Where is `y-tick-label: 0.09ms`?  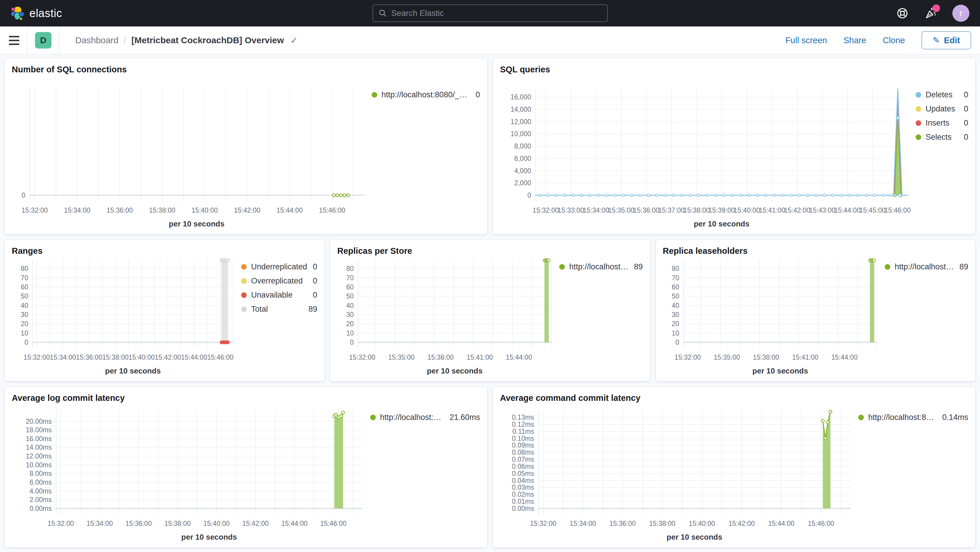 y-tick-label: 0.09ms is located at coordinates (523, 445).